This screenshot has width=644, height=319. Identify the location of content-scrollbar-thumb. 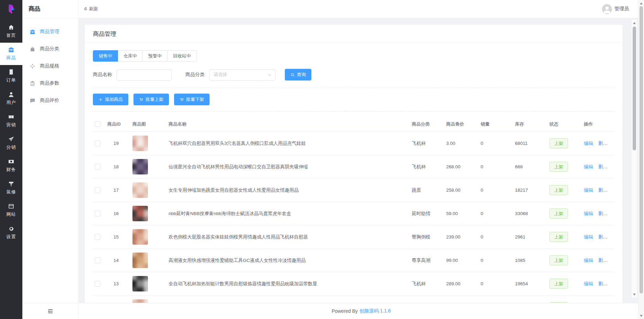
(634, 88).